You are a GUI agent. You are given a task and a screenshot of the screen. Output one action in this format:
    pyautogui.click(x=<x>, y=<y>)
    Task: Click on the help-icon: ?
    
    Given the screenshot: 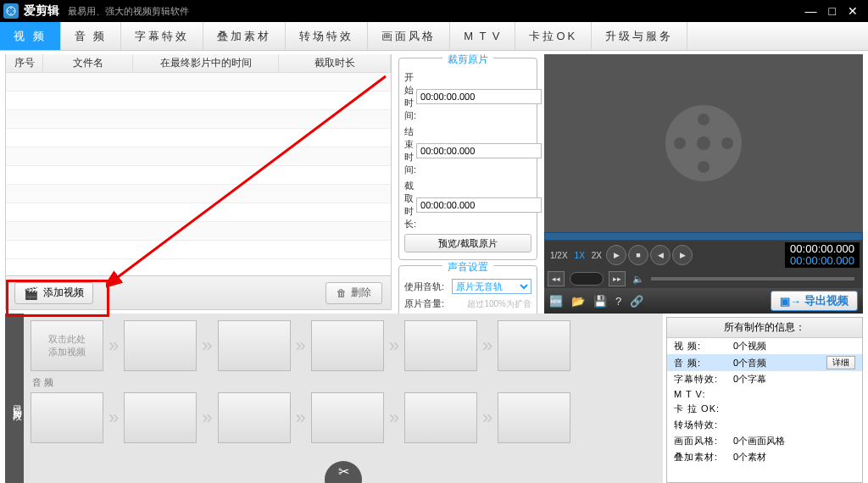 What is the action you would take?
    pyautogui.click(x=619, y=302)
    